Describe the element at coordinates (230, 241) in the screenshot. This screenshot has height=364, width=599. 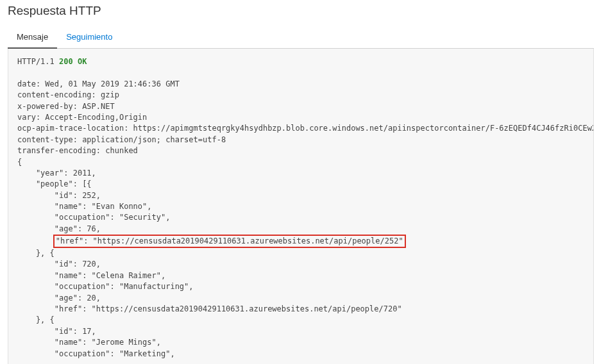
I see `highlighted-href: "href": "https://censusdata2019042911063…` at that location.